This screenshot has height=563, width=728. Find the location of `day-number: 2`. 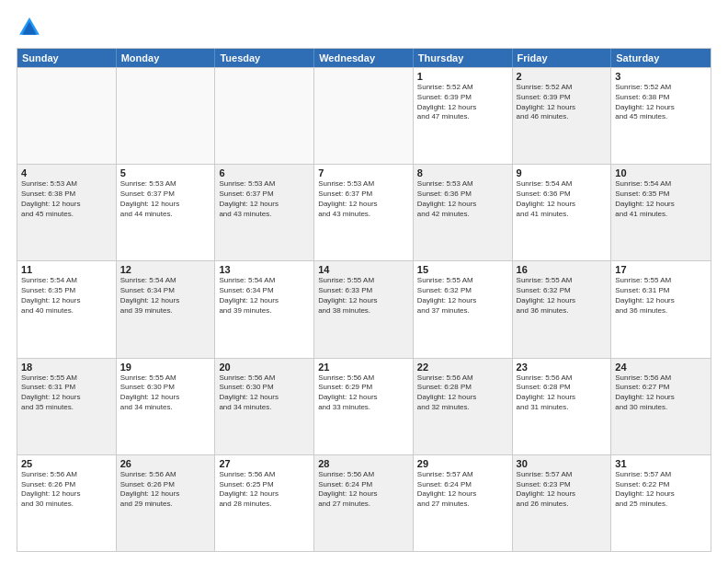

day-number: 2 is located at coordinates (563, 76).